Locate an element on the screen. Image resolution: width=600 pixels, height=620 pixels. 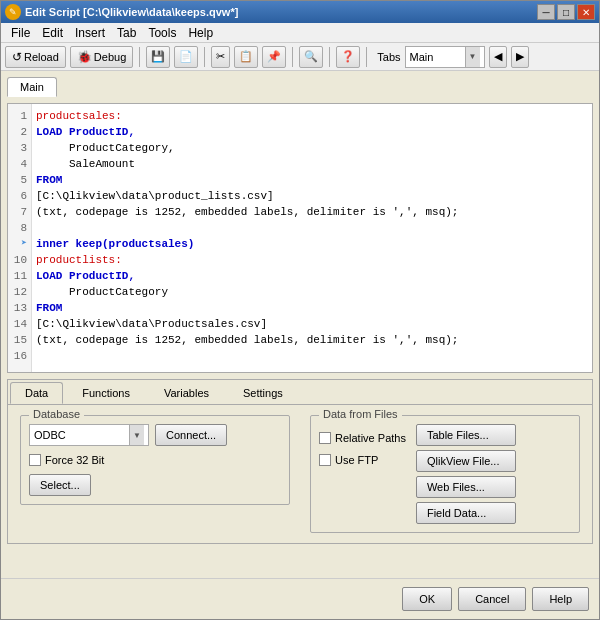
line-number-10: 10 is located at coordinates (20, 260).